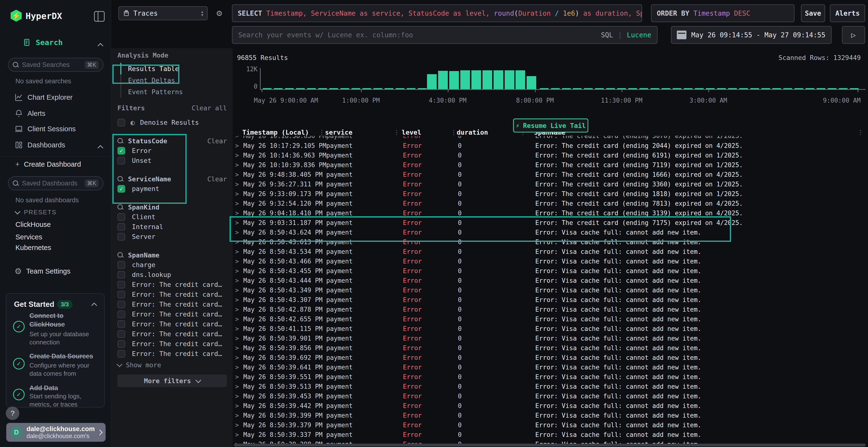 Image resolution: width=868 pixels, height=447 pixels. What do you see at coordinates (551, 232) in the screenshot?
I see `table-row: >May 26 8:50:43.624 PMpaymentError0Error…` at bounding box center [551, 232].